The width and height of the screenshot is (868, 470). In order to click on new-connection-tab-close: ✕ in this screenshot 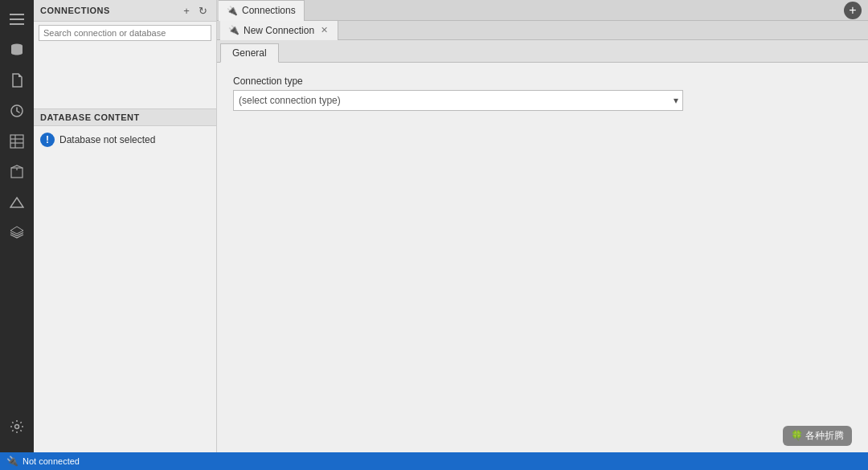, I will do `click(324, 31)`.